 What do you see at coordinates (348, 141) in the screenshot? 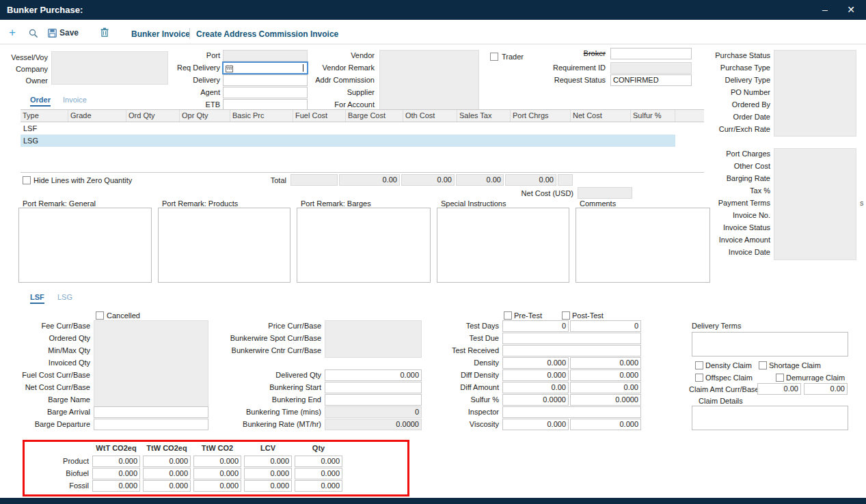
I see `table-row-selected: LSG` at bounding box center [348, 141].